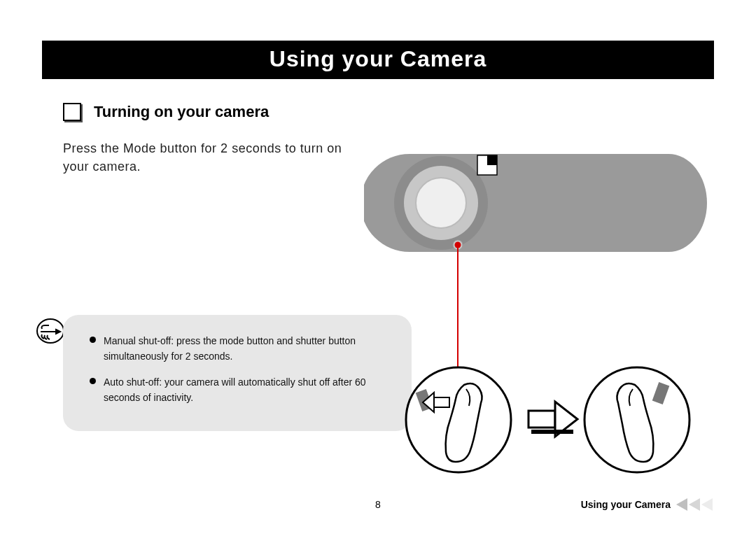  What do you see at coordinates (251, 390) in the screenshot?
I see `note-item: Auto shut-off: your camera will automati…` at bounding box center [251, 390].